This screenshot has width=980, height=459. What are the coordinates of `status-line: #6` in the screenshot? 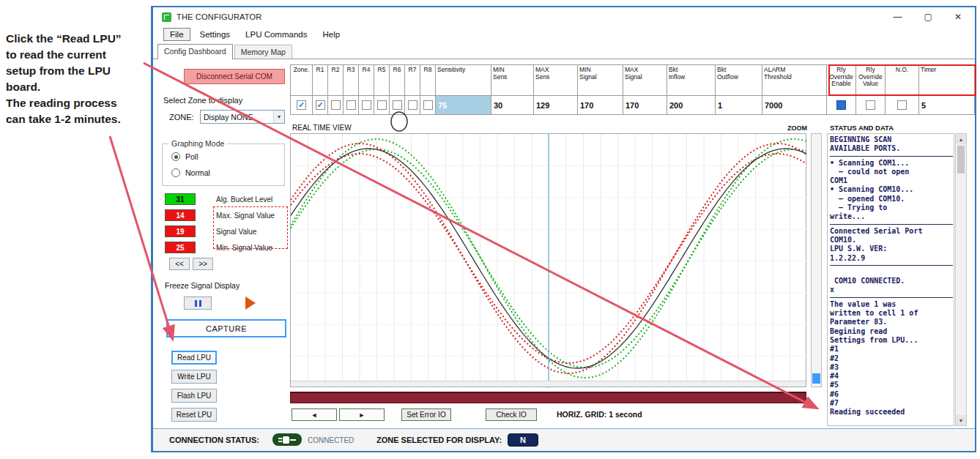 It's located at (891, 395).